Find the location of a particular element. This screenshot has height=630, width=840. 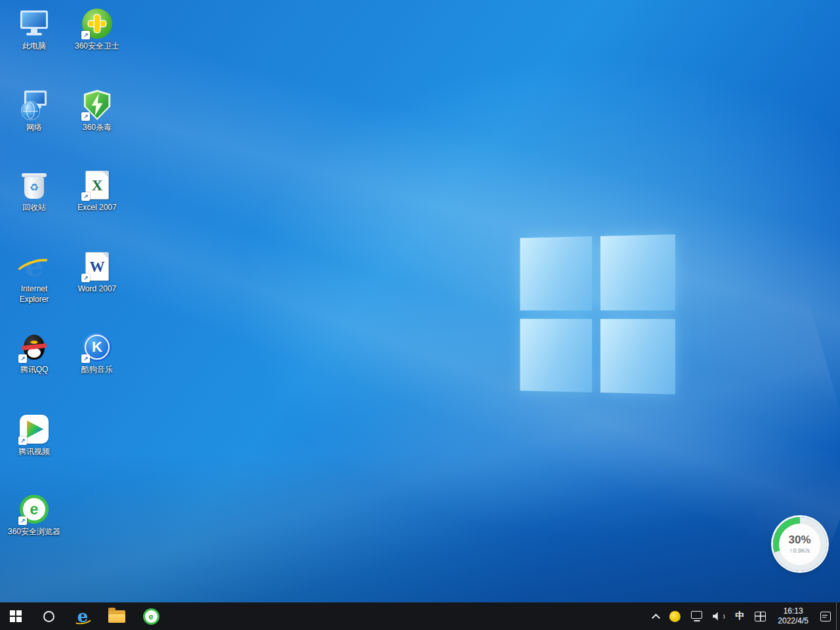

globe-shape is located at coordinates (30, 110).